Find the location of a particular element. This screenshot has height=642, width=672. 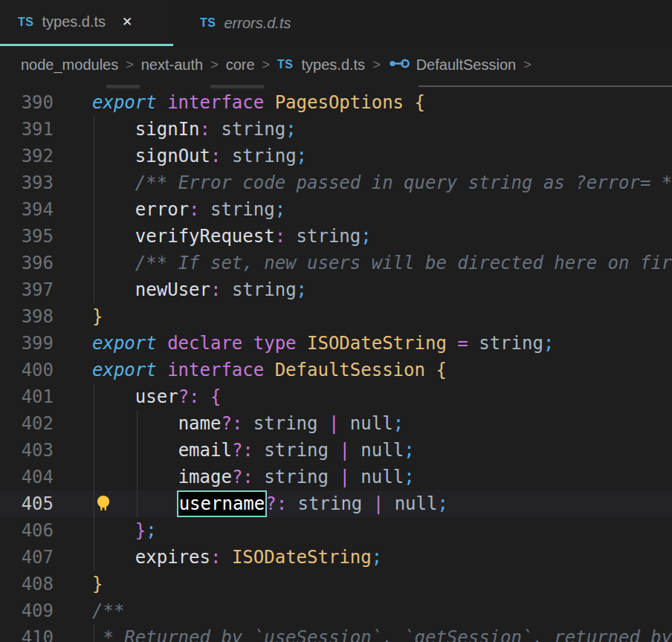

code-token: newUser is located at coordinates (172, 290).